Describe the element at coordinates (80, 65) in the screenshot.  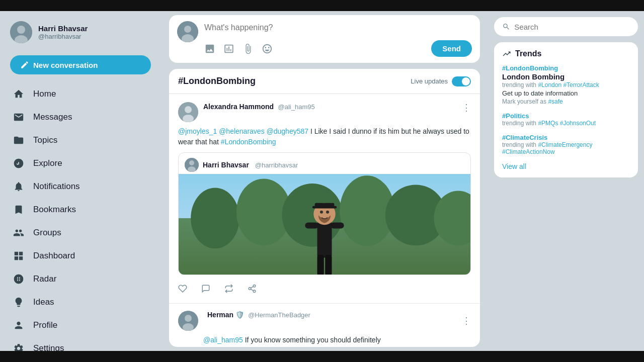
I see `new-conversation-button: New conversation` at that location.